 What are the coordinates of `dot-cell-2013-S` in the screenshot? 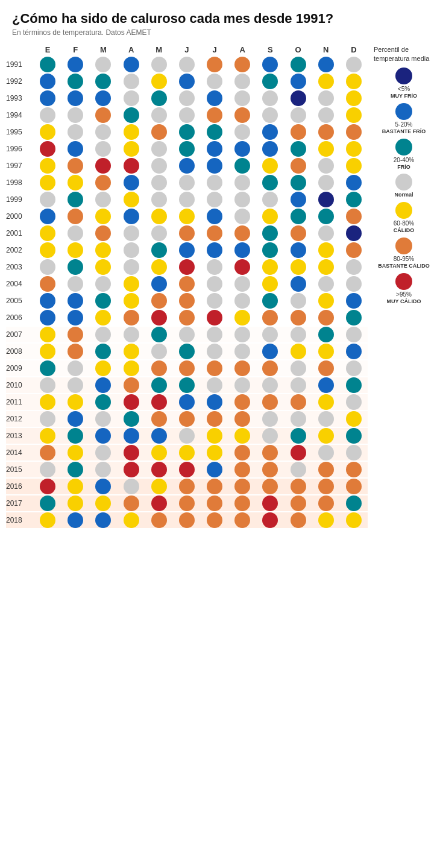 It's located at (270, 436).